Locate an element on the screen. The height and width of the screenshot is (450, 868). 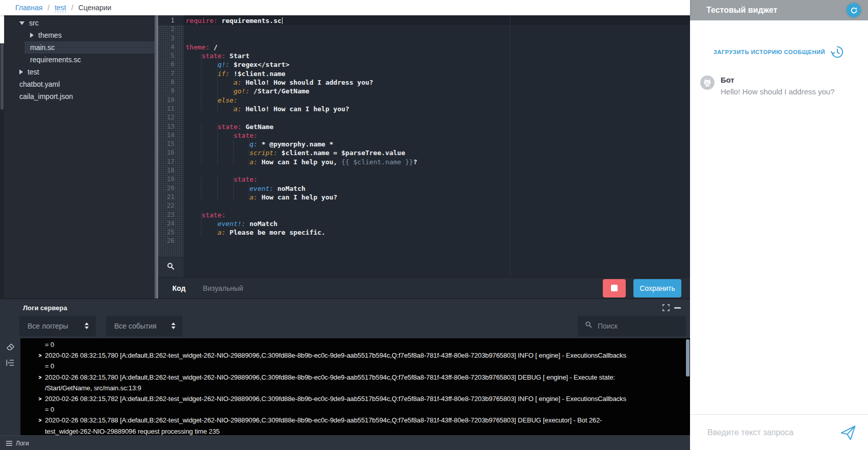
tree-item-label: themes is located at coordinates (50, 35).